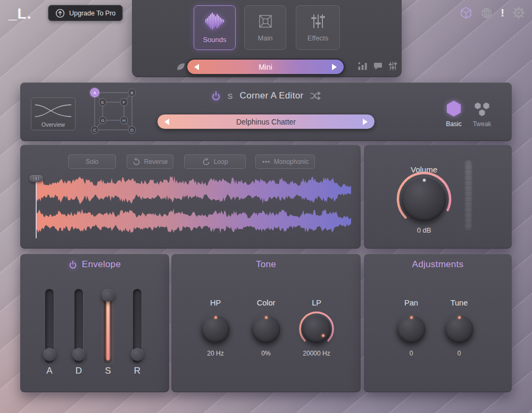  I want to click on monophonic-button-label: Monophonic, so click(292, 162).